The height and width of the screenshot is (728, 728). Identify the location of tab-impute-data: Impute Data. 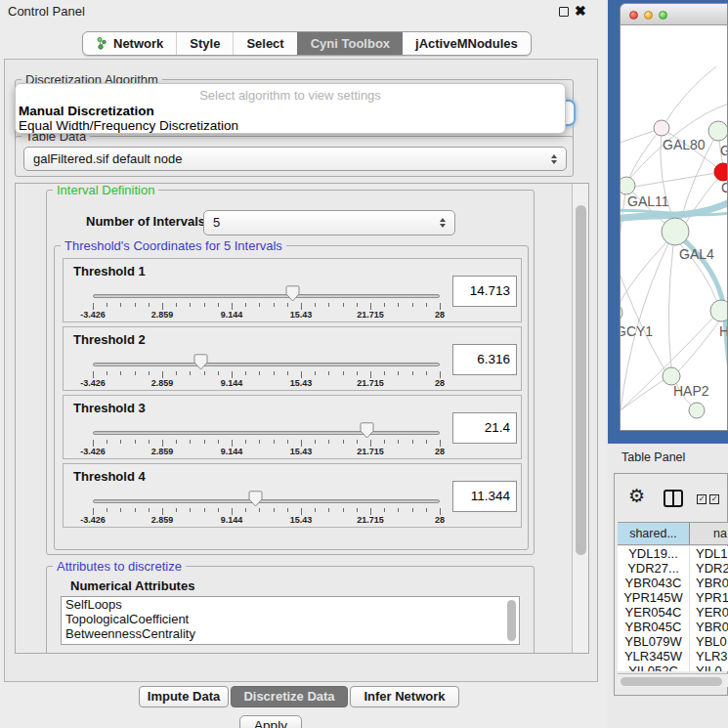
(184, 697).